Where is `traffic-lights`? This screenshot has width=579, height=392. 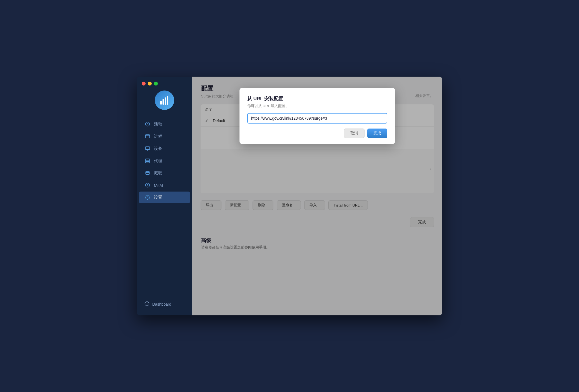 traffic-lights is located at coordinates (150, 84).